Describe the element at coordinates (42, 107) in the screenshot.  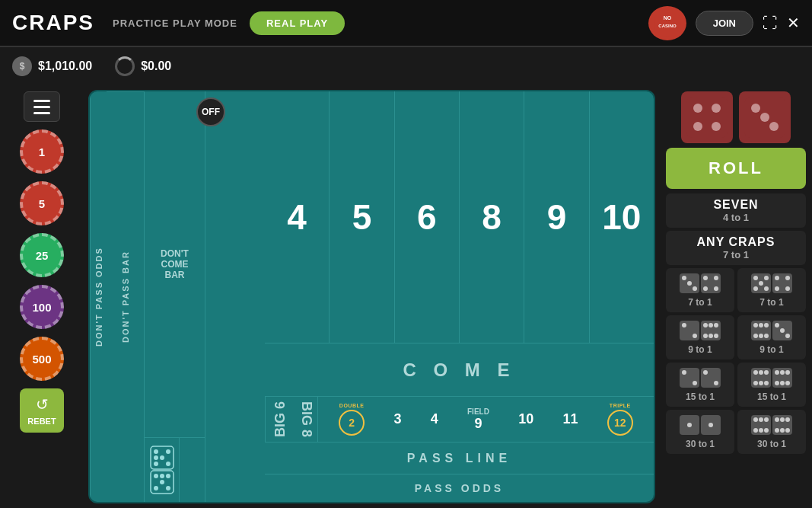
I see `menu-button` at that location.